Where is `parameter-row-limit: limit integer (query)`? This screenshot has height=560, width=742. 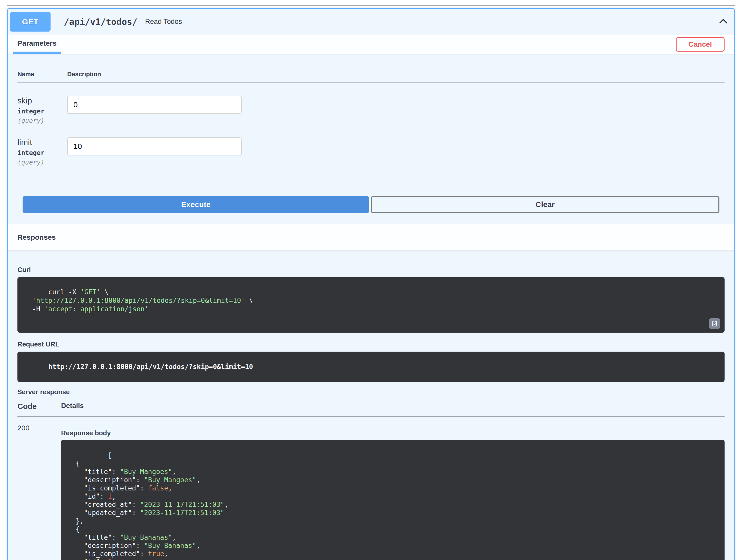
parameter-row-limit: limit integer (query) is located at coordinates (371, 152).